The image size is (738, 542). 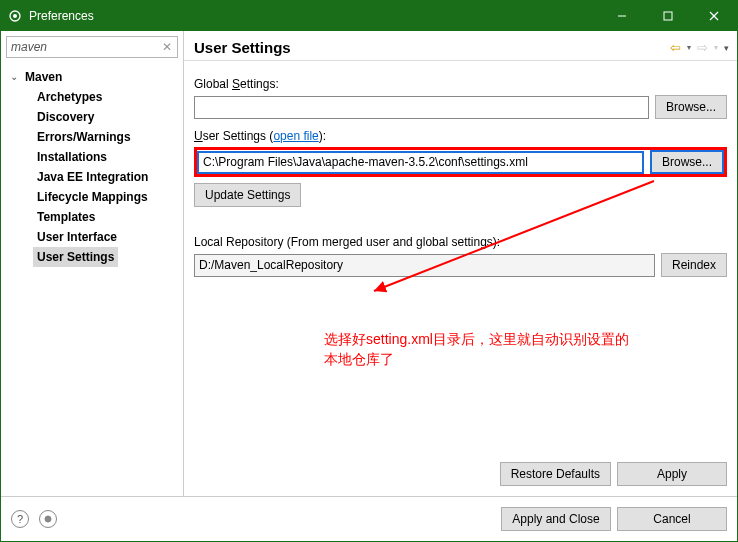 I want to click on apply-button: Apply, so click(x=672, y=474).